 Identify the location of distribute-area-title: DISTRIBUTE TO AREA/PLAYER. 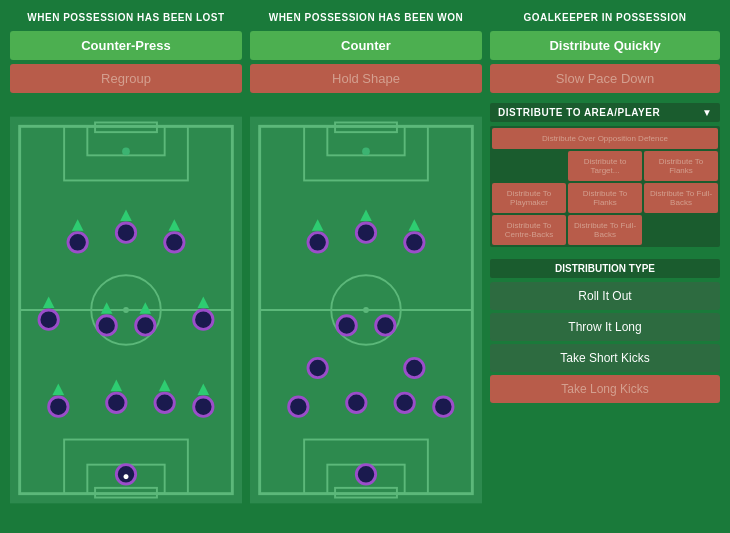
(579, 112).